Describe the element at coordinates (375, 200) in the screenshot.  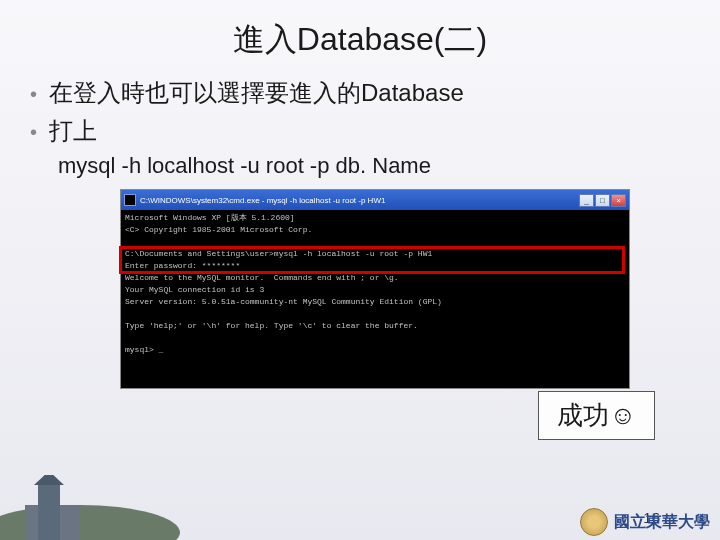
I see `cmd-titlebar: C:\WINDOWS\system32\cmd.exe - mysql -h l…` at that location.